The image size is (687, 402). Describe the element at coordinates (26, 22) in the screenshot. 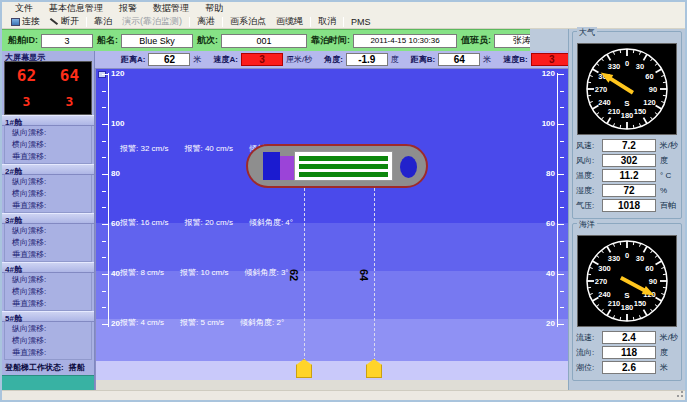

I see `toolbar-connect-button: 连接` at that location.